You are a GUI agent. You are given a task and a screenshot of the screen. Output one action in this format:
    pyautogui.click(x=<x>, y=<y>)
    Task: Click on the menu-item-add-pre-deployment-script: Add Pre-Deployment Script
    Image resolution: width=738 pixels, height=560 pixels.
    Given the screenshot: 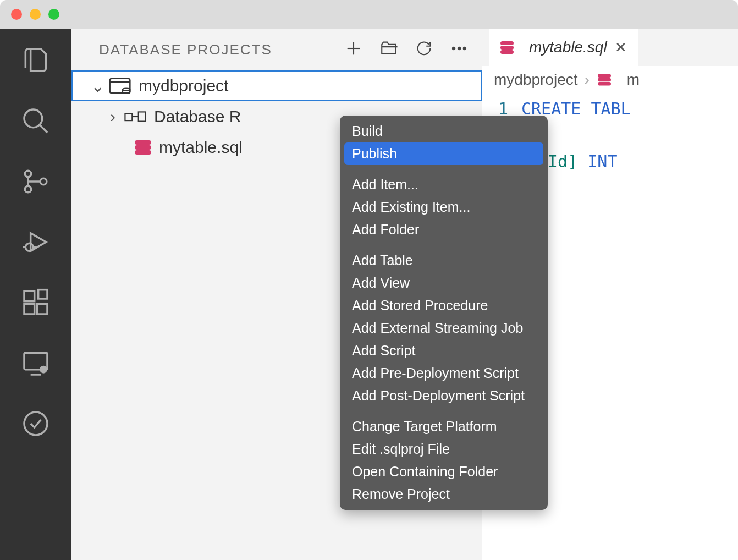 What is the action you would take?
    pyautogui.click(x=444, y=373)
    